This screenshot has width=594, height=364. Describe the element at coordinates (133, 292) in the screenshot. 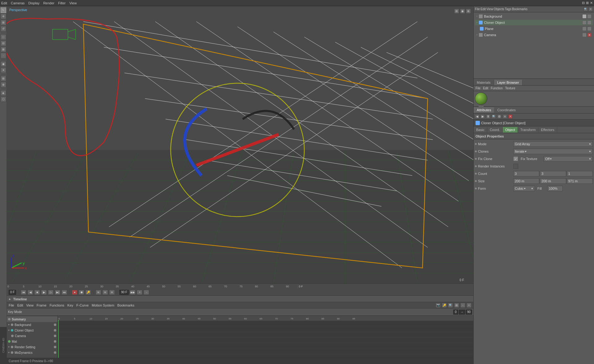

I see `frame-rate-btn: ▶▶` at that location.